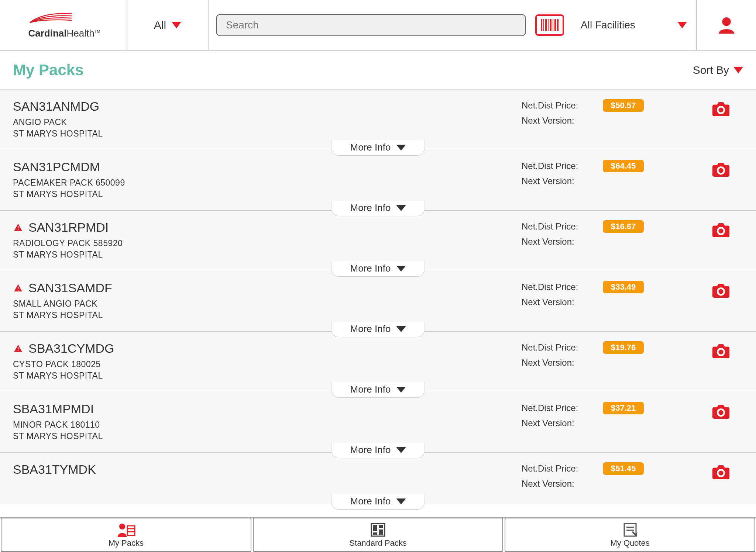  I want to click on price-badge: $19.76, so click(623, 348).